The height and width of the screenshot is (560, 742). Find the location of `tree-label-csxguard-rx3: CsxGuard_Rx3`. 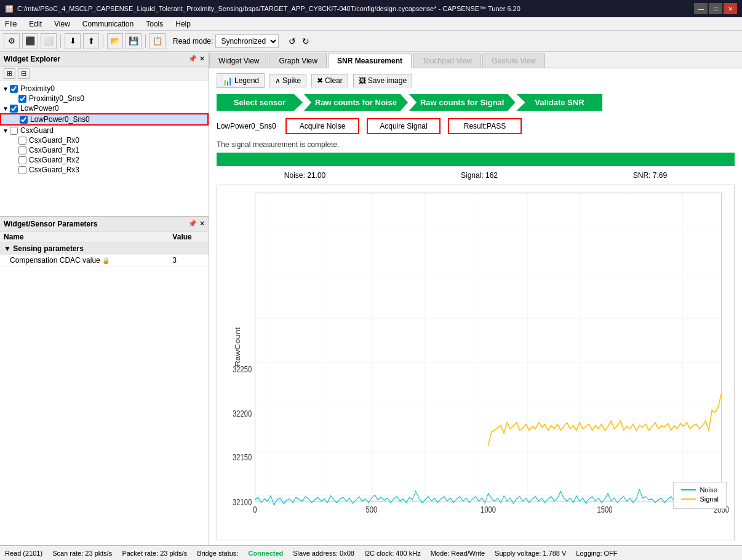

tree-label-csxguard-rx3: CsxGuard_Rx3 is located at coordinates (54, 170).